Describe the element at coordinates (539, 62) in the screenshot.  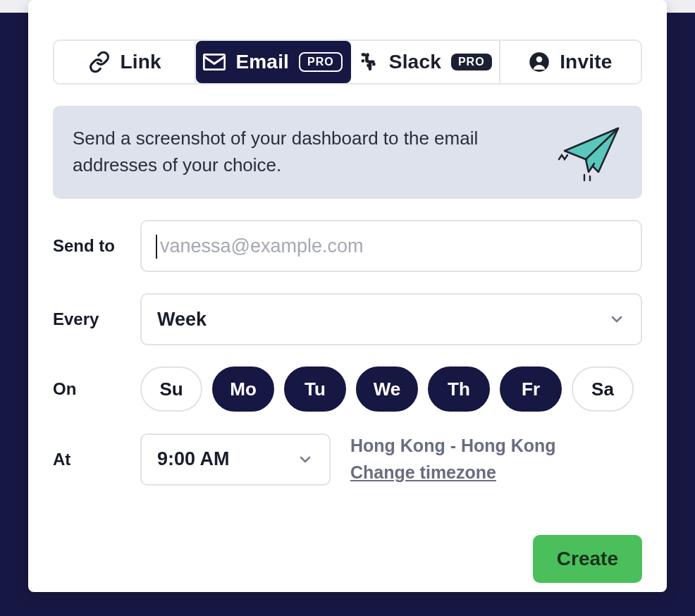
I see `user-icon` at that location.